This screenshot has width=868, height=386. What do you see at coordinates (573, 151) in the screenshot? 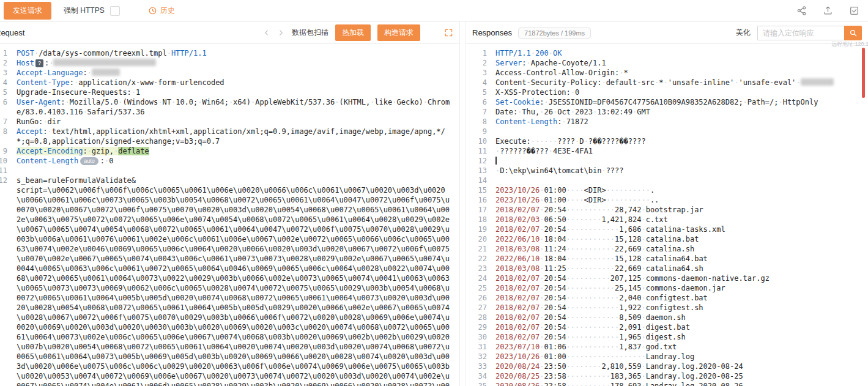
I see `code-text: 4E3E-4FA1` at bounding box center [573, 151].